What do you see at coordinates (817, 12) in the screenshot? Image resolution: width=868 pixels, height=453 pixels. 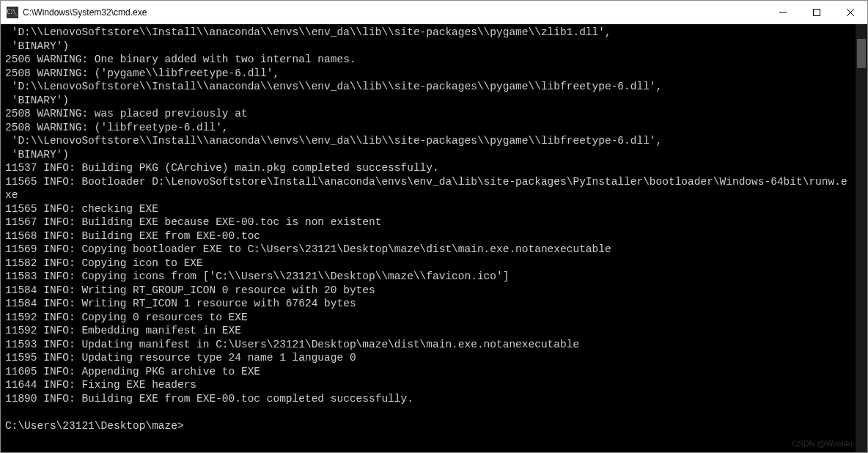 I see `maximize-button` at bounding box center [817, 12].